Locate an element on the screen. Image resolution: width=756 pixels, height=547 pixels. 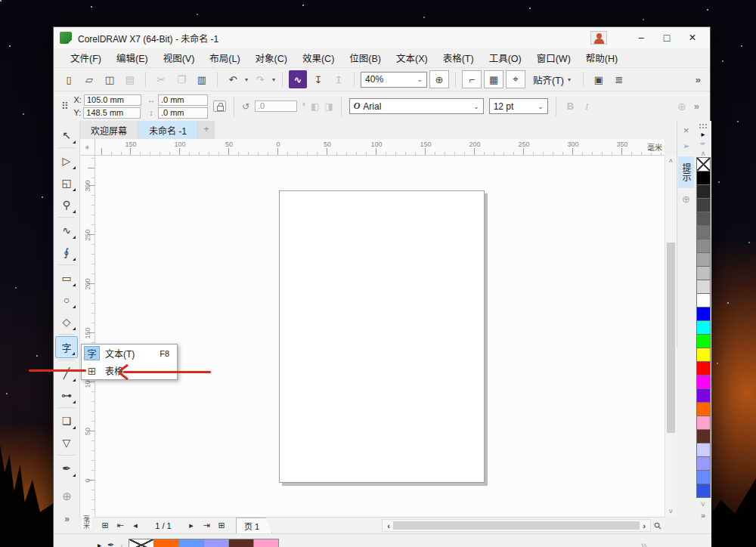
x-position-field: 105.0 mm is located at coordinates (113, 100).